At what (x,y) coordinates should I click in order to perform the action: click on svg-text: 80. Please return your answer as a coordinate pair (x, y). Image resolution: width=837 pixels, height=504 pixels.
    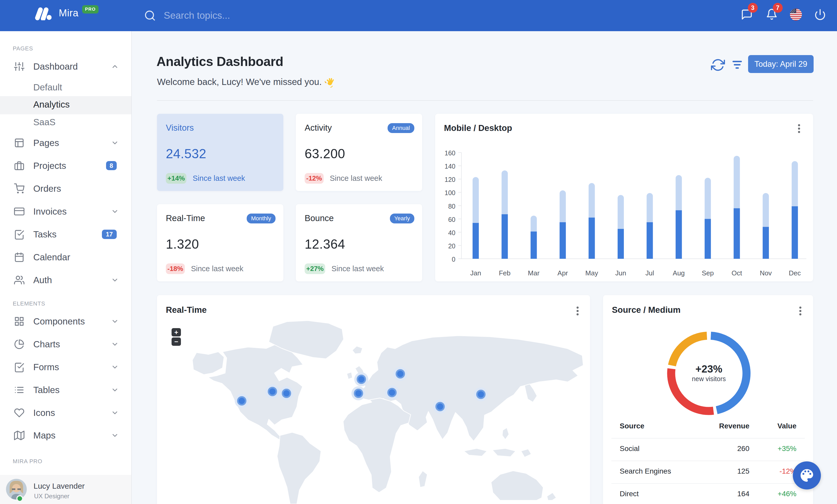
    Looking at the image, I should click on (452, 206).